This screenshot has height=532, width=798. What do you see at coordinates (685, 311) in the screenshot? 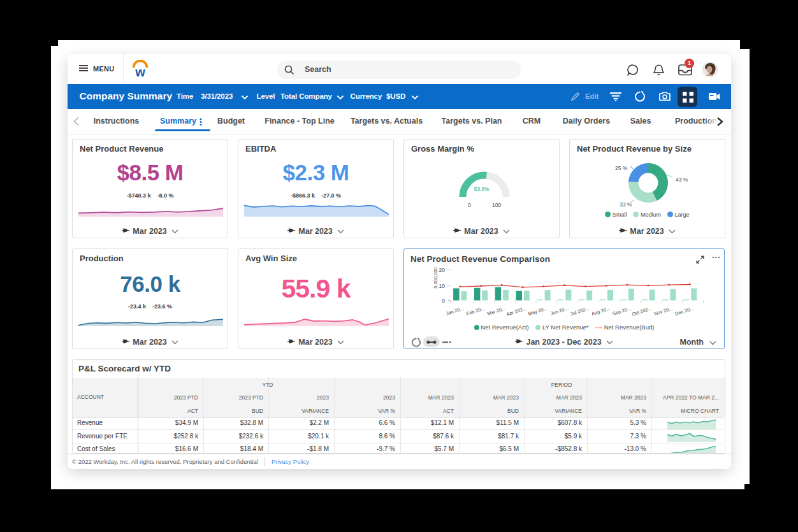
I see `svg-text: Dec 20...` at bounding box center [685, 311].